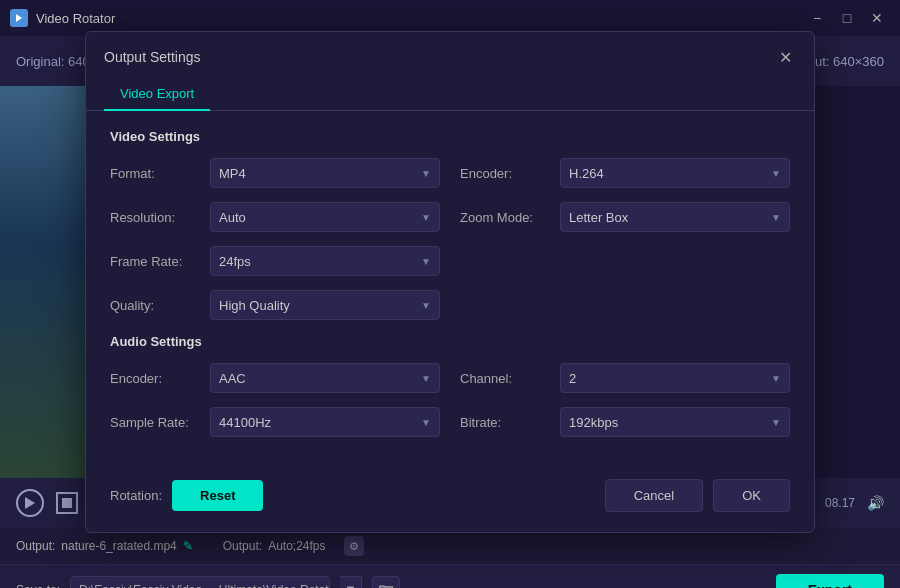 The image size is (900, 588). Describe the element at coordinates (275, 378) in the screenshot. I see `audio-encoder-group: Encoder: AAC ▼` at that location.